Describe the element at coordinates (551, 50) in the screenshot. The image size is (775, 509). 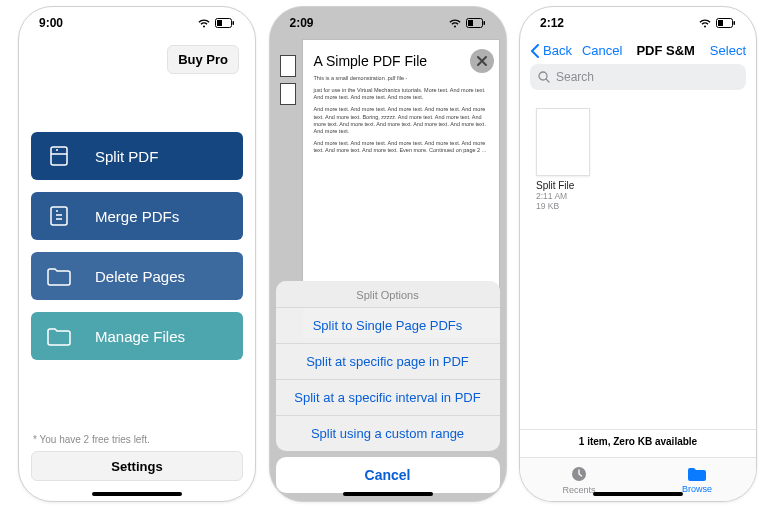
I see `back-button: Back` at that location.